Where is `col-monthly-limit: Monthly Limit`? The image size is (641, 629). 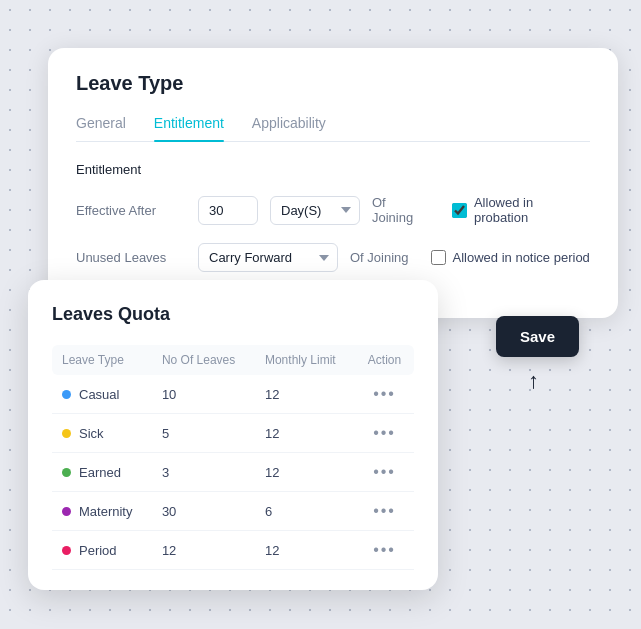 col-monthly-limit: Monthly Limit is located at coordinates (305, 360).